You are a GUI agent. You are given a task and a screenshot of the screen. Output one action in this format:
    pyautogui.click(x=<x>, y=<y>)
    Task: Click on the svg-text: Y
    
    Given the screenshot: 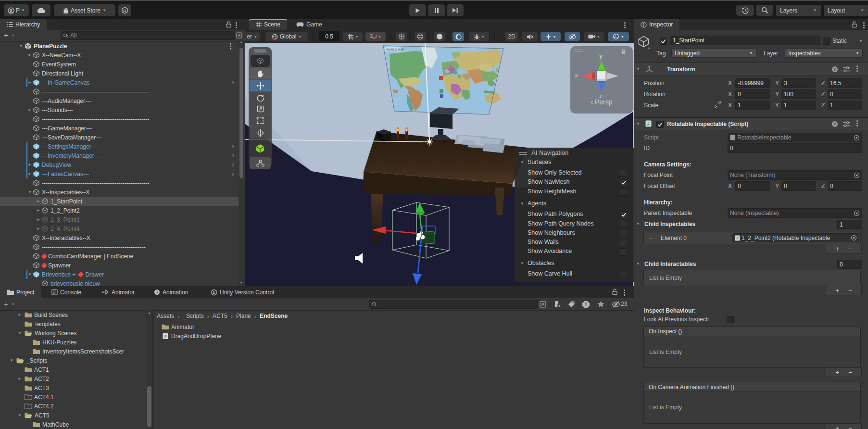 What is the action you would take?
    pyautogui.click(x=353, y=38)
    